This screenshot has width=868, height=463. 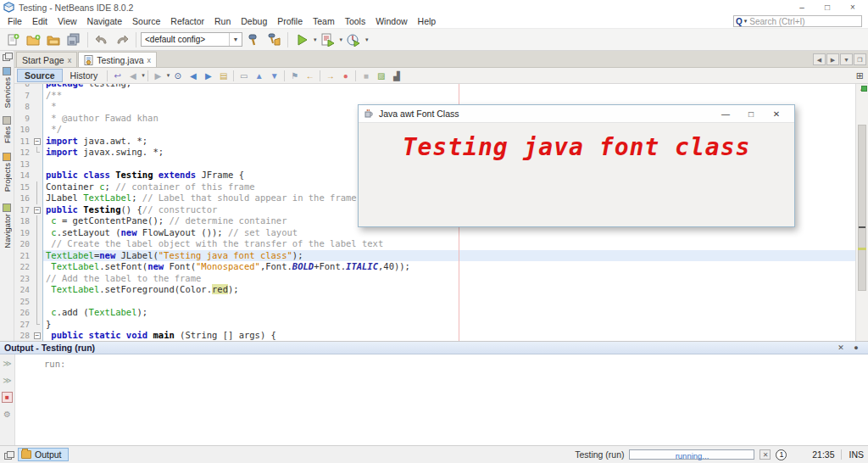 What do you see at coordinates (117, 59) in the screenshot?
I see `tab-testing-java: Testing.java x` at bounding box center [117, 59].